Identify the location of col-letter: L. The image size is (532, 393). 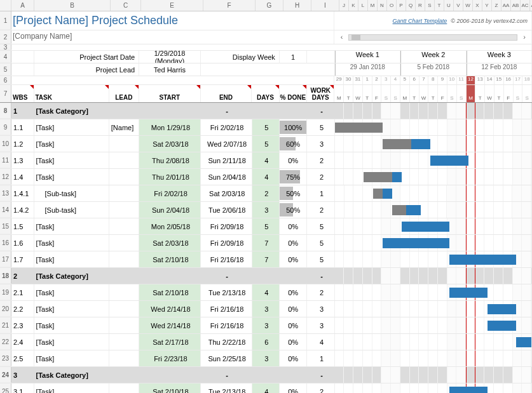
(364, 5).